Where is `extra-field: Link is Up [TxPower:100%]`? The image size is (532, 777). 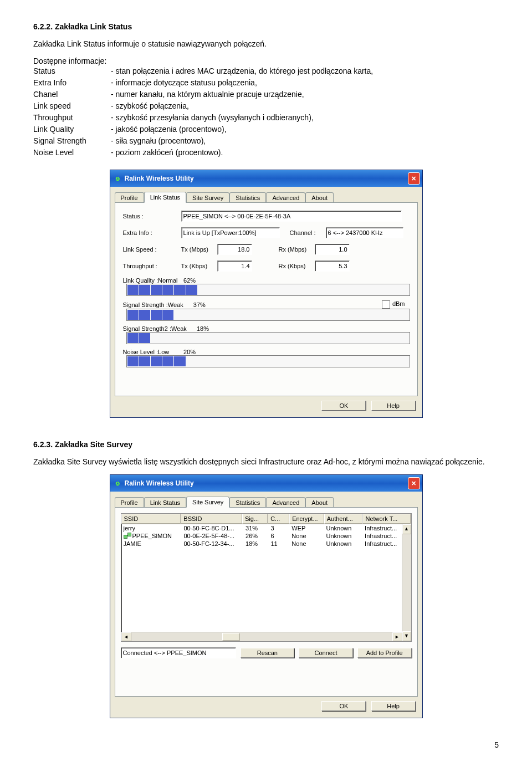
extra-field: Link is Up [TxPower:100%] is located at coordinates (231, 233).